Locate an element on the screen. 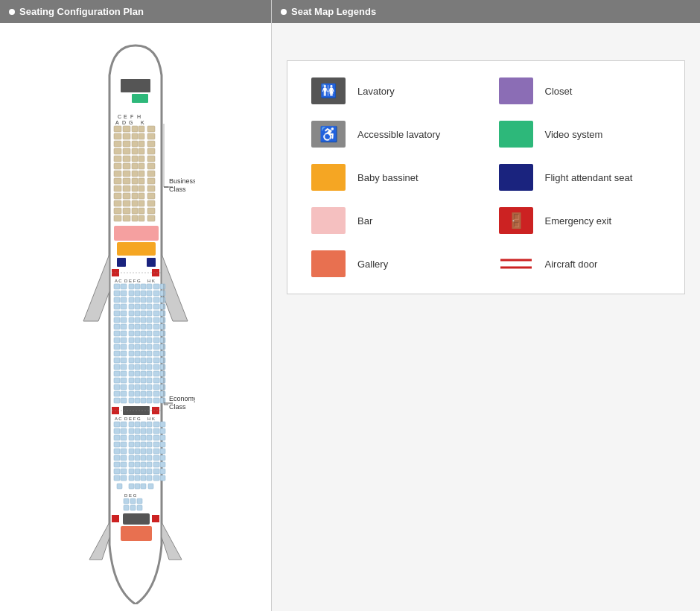 This screenshot has width=700, height=611. video-system-icon is located at coordinates (516, 134).